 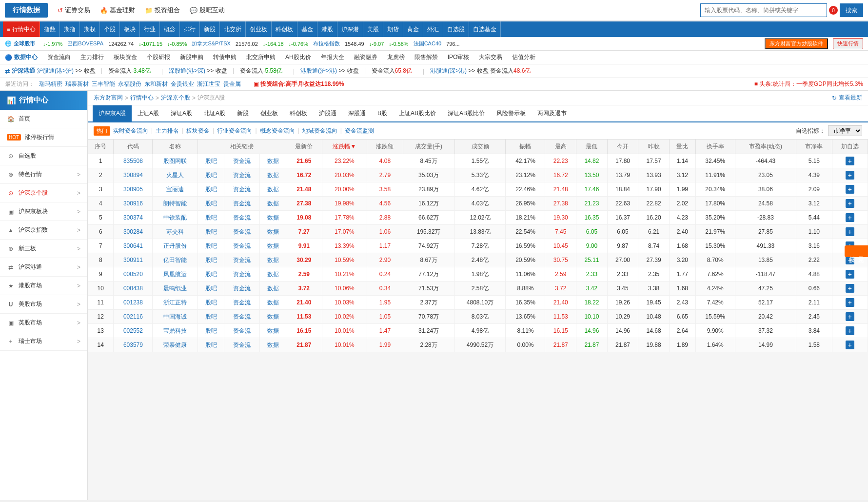 I want to click on tab-shsz-a: 沪深京A股, so click(x=112, y=113).